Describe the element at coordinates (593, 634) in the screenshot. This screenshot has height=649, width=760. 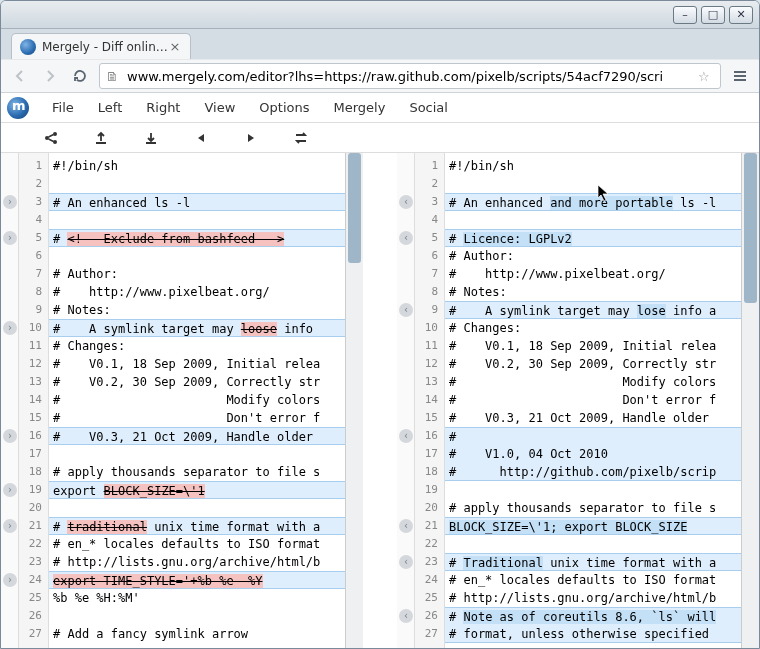
I see `code-line: # format, unless otherwise specified` at that location.